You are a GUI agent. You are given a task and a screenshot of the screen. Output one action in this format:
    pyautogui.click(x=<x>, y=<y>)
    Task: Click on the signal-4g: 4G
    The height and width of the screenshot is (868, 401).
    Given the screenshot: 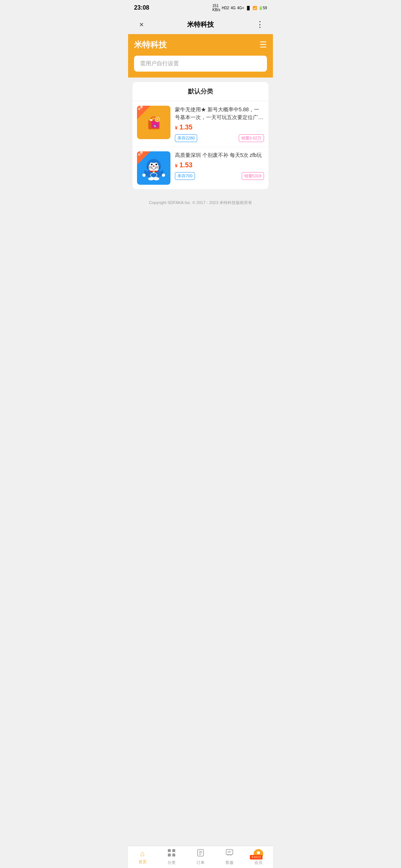 What is the action you would take?
    pyautogui.click(x=233, y=8)
    